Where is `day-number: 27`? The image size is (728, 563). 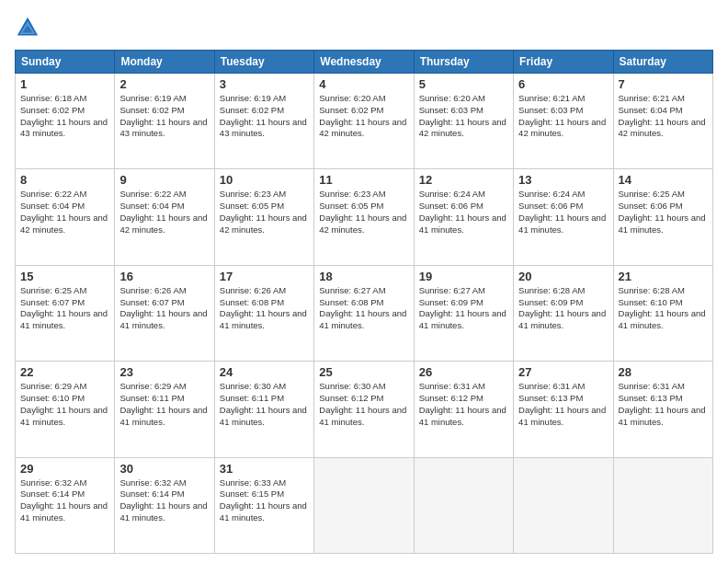 day-number: 27 is located at coordinates (563, 372).